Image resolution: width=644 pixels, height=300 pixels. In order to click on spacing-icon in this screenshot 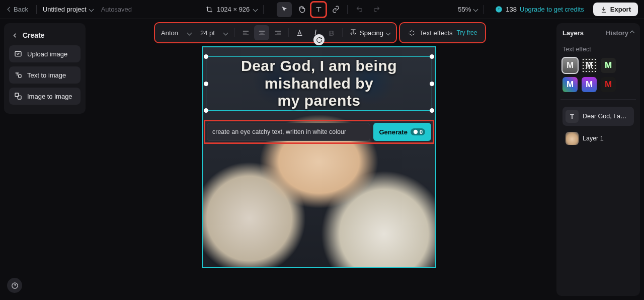, I will do `click(353, 33)`.